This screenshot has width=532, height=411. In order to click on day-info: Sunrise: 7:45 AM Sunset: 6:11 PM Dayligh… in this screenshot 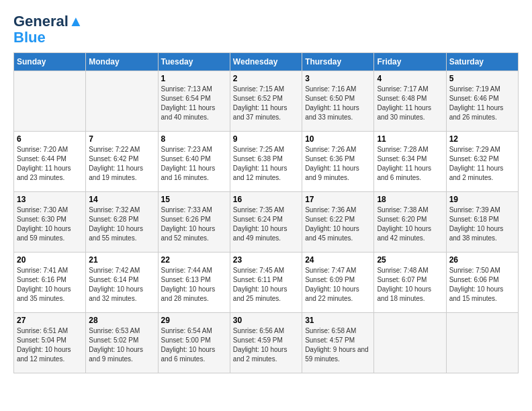, I will do `click(266, 285)`.